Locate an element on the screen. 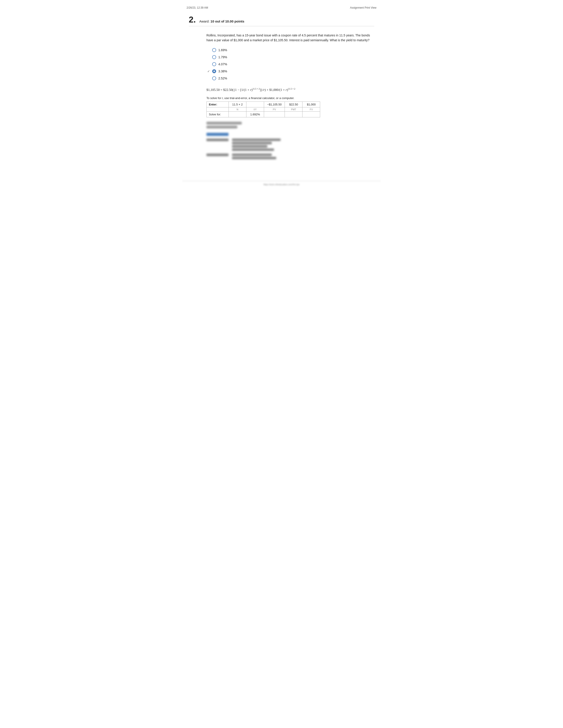 This screenshot has height=728, width=563. question-text: Rollins, Incorporated, has a 15-year bon… is located at coordinates (290, 38).